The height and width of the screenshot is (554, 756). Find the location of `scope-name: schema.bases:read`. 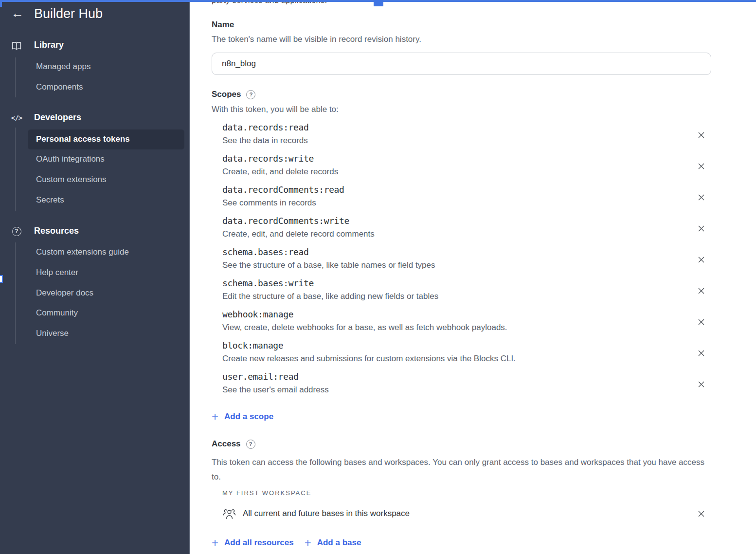

scope-name: schema.bases:read is located at coordinates (467, 252).